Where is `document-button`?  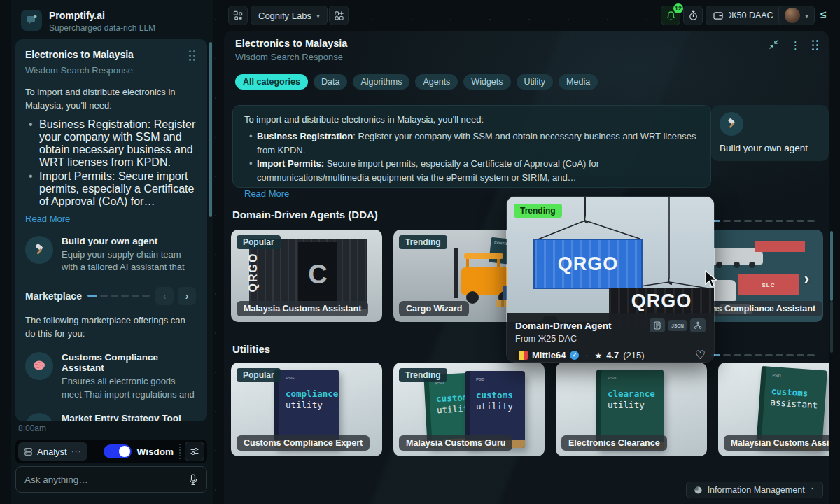 document-button is located at coordinates (657, 326).